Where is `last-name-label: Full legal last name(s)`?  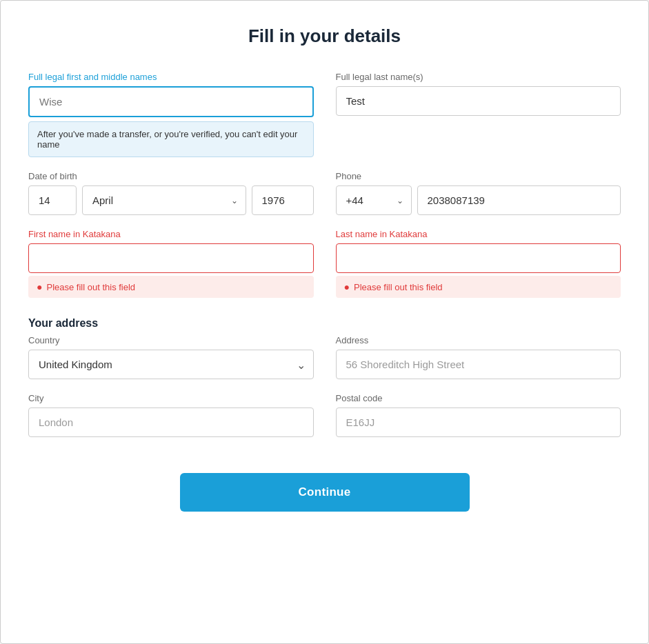
last-name-label: Full legal last name(s) is located at coordinates (479, 77).